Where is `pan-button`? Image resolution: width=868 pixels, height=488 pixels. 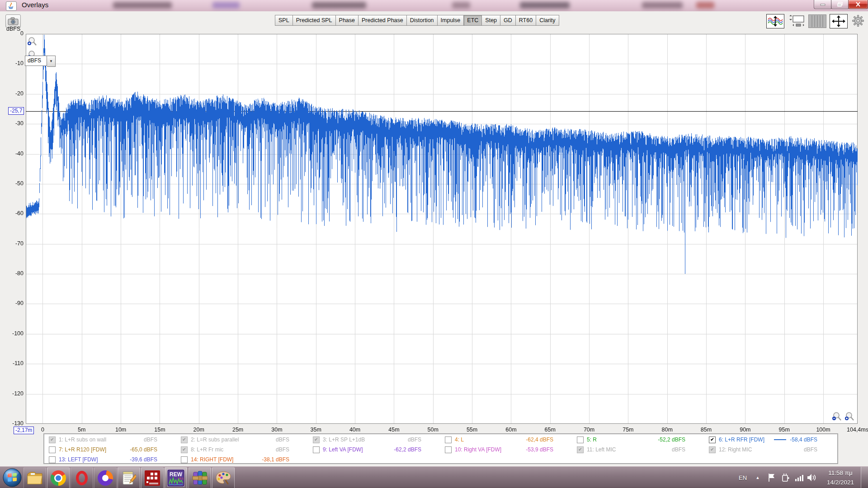
pan-button is located at coordinates (839, 21).